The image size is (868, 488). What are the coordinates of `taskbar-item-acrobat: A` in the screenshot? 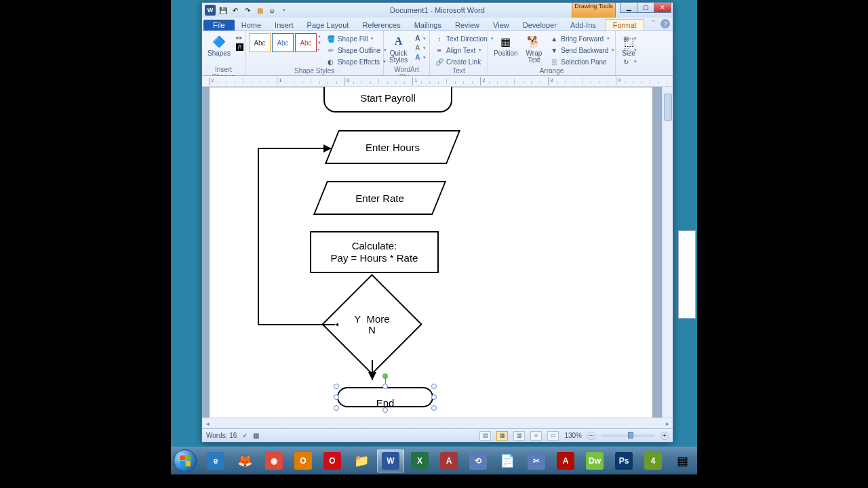 It's located at (566, 461).